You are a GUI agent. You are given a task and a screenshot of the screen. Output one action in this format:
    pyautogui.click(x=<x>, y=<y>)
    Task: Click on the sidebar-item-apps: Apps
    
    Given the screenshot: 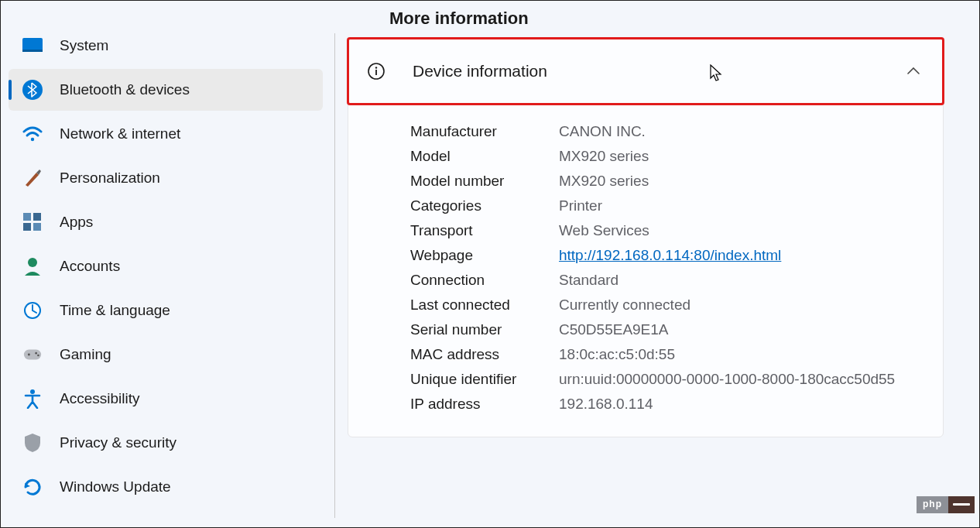 What is the action you would take?
    pyautogui.click(x=166, y=222)
    